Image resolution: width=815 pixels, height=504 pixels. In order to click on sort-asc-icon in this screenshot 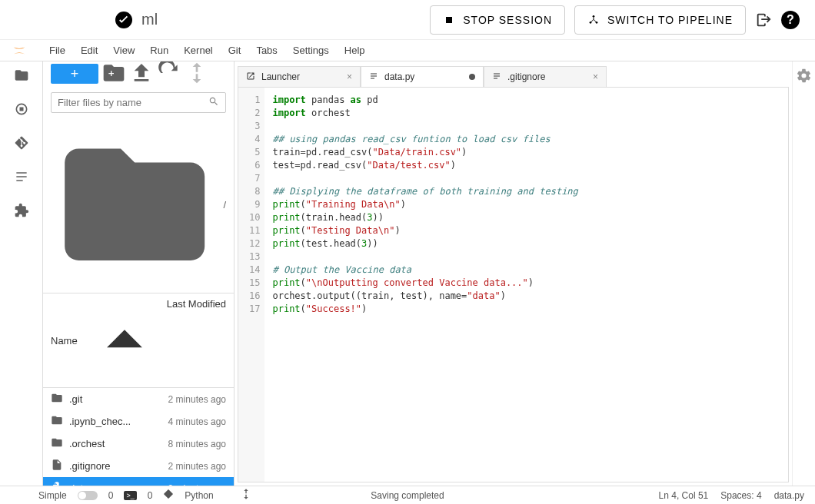, I will do `click(125, 340)`.